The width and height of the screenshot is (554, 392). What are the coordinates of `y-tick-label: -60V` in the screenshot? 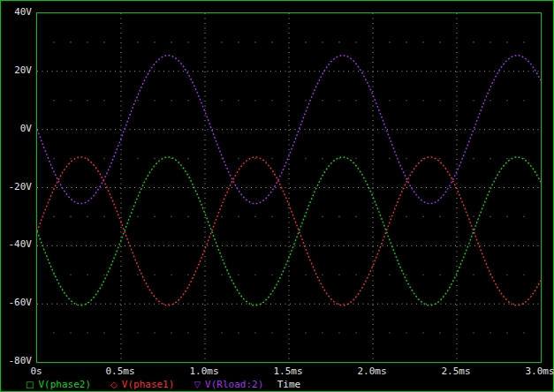 It's located at (16, 303).